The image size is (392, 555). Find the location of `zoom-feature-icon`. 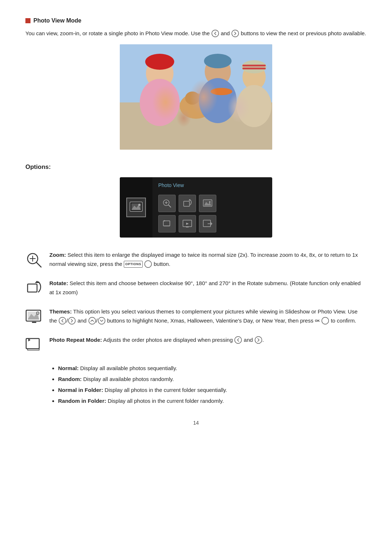

zoom-feature-icon is located at coordinates (34, 260).